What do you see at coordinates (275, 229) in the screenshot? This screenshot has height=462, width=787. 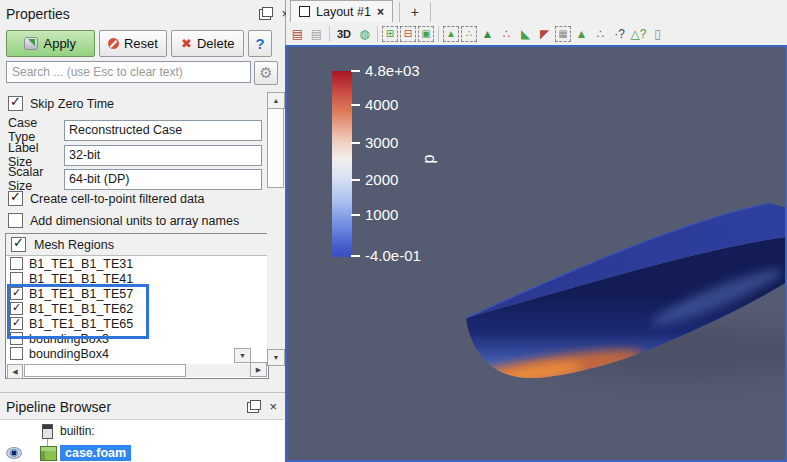 I see `properties-scrollbar: ▲ ▼` at bounding box center [275, 229].